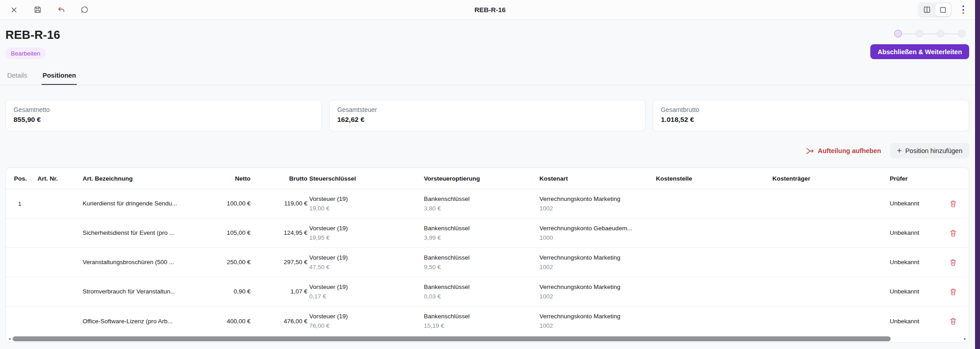  I want to click on card-value: 855,90 €, so click(163, 120).